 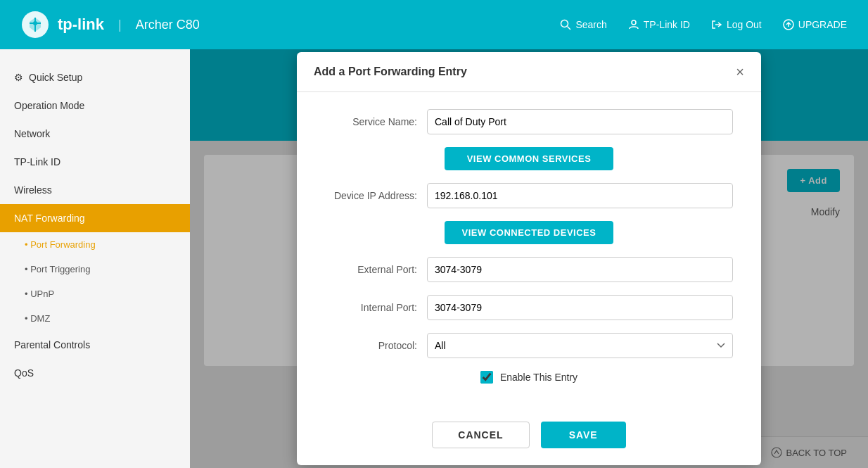 What do you see at coordinates (487, 377) in the screenshot?
I see `enable-entry-checkbox` at bounding box center [487, 377].